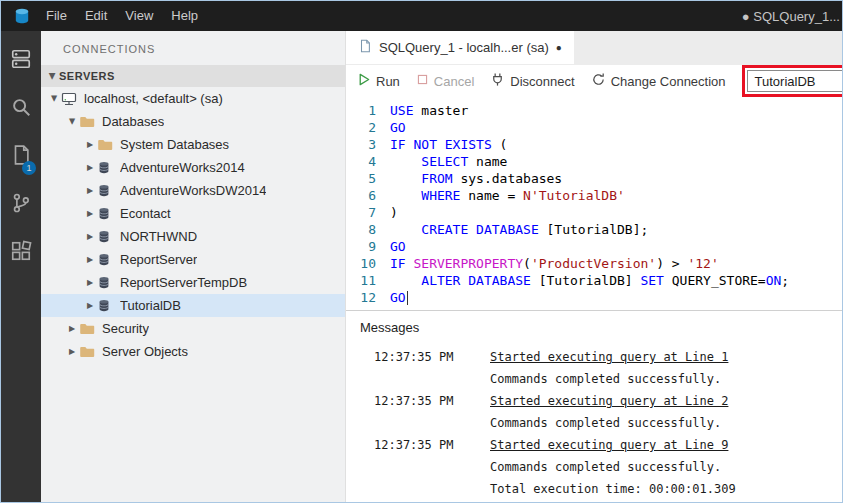 The height and width of the screenshot is (503, 843). Describe the element at coordinates (96, 16) in the screenshot. I see `menu-edit: Edit` at that location.